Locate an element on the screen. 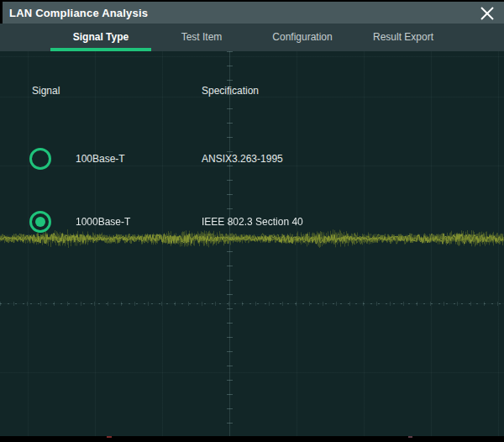  signal-label: 1000Base-T is located at coordinates (102, 222).